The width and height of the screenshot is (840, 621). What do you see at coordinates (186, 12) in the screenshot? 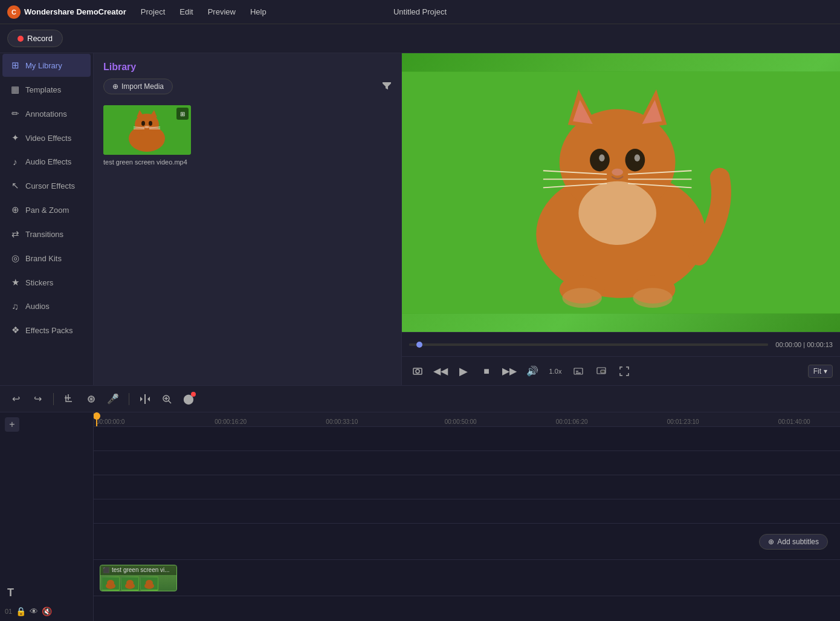
I see `menubar-edit: Edit` at bounding box center [186, 12].